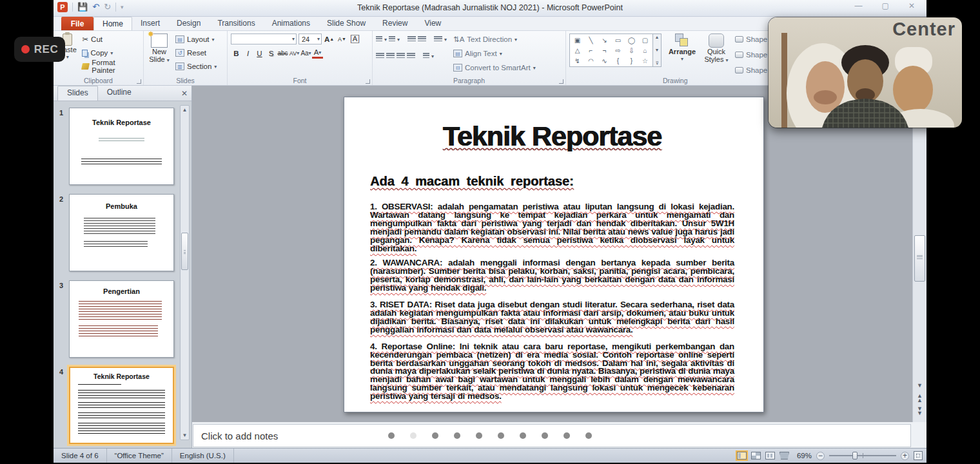 Image resolution: width=980 pixels, height=464 pixels. What do you see at coordinates (682, 48) in the screenshot?
I see `arrange-button: Arrange ▾` at bounding box center [682, 48].